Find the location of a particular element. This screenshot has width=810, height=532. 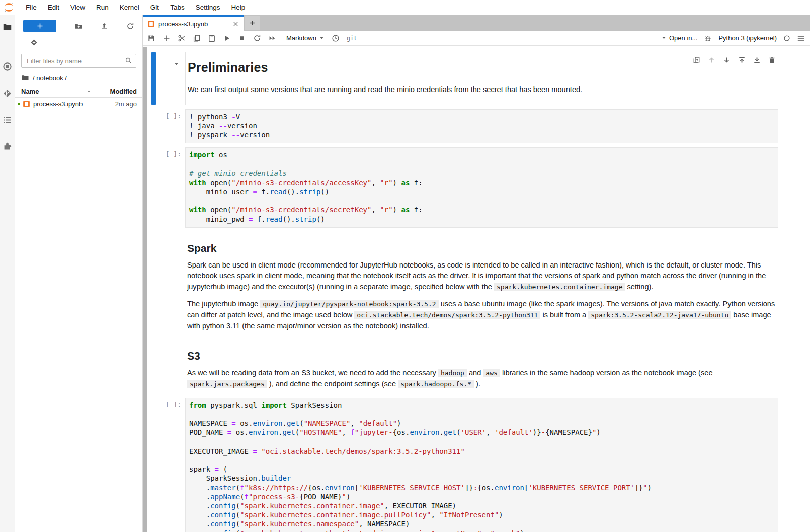

restart-icon is located at coordinates (257, 38).